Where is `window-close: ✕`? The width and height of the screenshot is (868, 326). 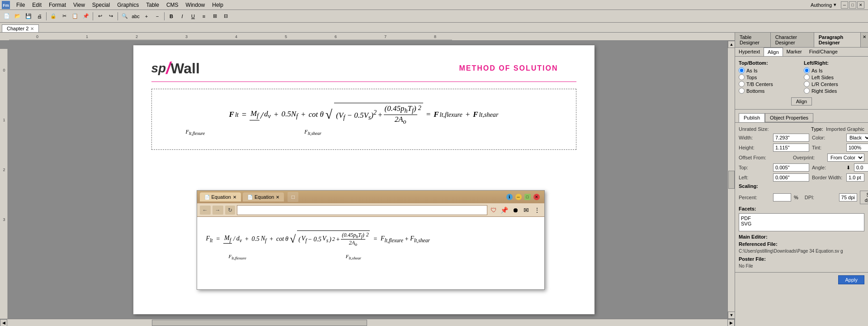 window-close: ✕ is located at coordinates (861, 5).